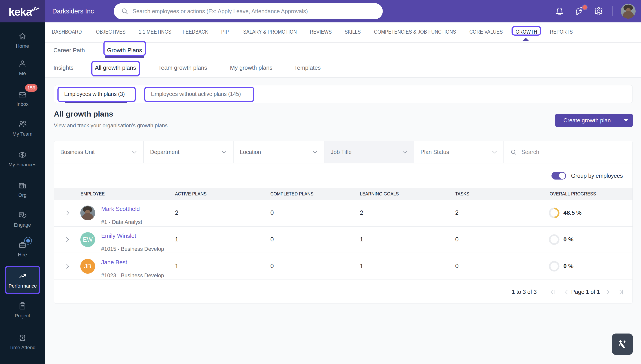  Describe the element at coordinates (23, 342) in the screenshot. I see `sidebar-item-time-attend: Time Attend` at that location.